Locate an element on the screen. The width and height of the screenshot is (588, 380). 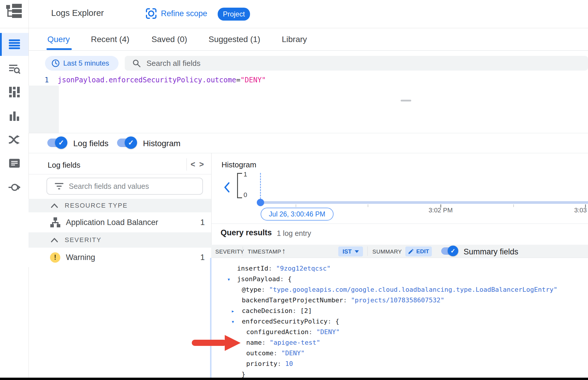
histogram-timeline-bar is located at coordinates (424, 202).